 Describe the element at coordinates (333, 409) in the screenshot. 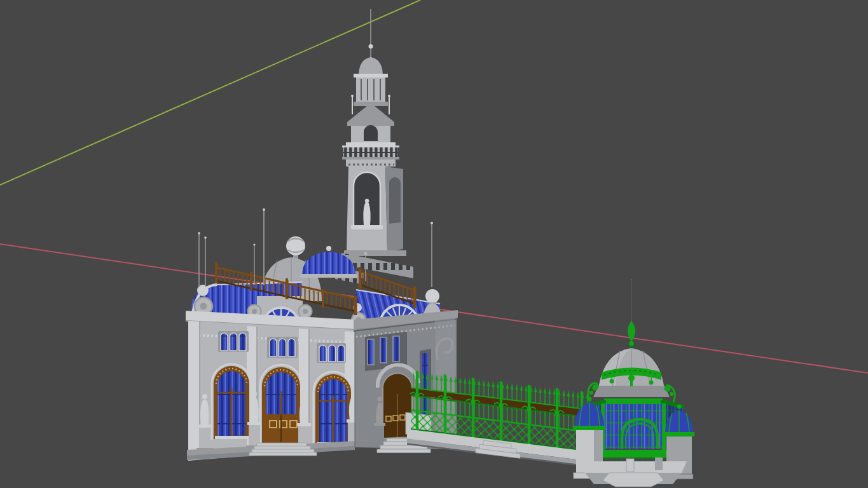

I see `arched-window-right` at that location.